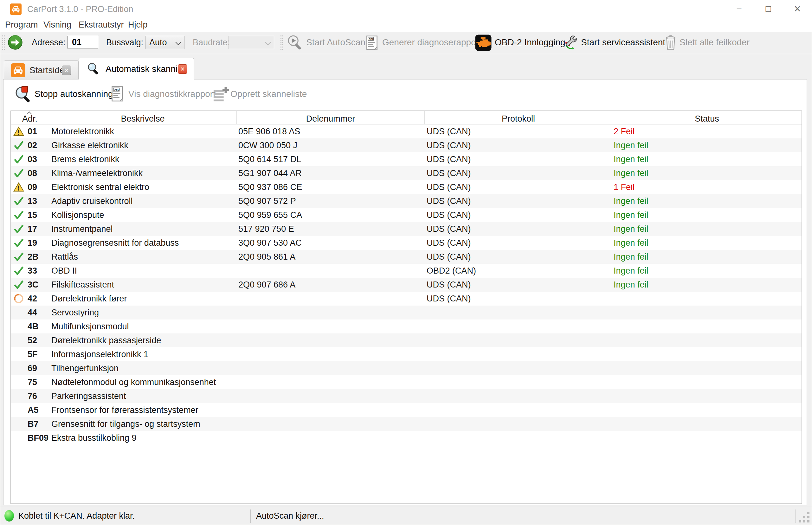  Describe the element at coordinates (266, 229) in the screenshot. I see `row-partnumber: 517 920 750 E` at that location.